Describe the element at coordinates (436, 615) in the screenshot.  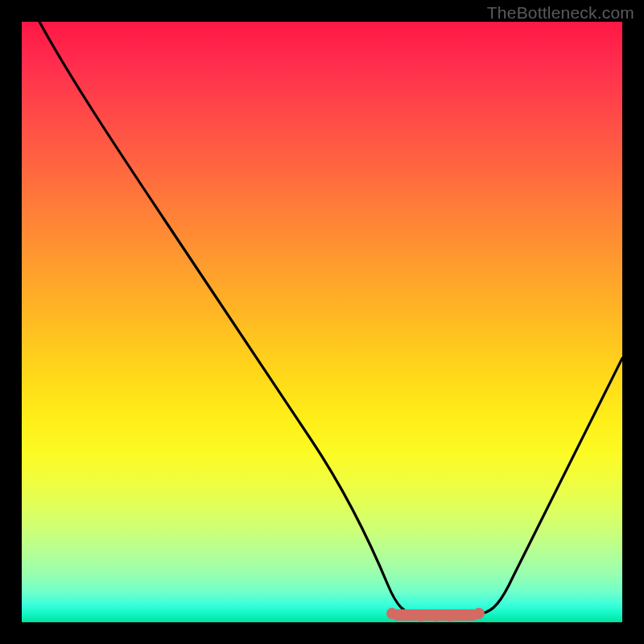
I see `optimal-band` at that location.